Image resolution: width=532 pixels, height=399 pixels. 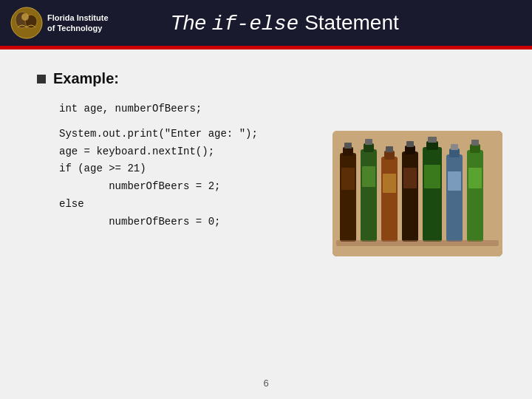 I want to click on beer-image, so click(x=417, y=194).